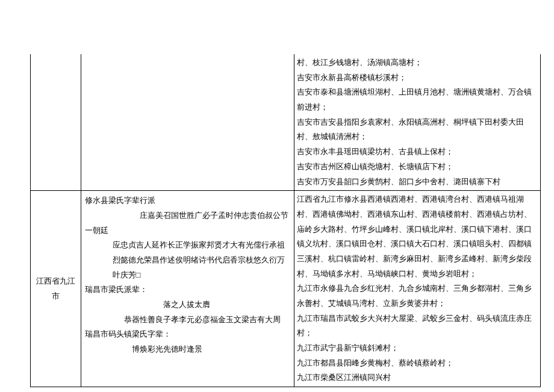  Describe the element at coordinates (116, 289) in the screenshot. I see `lineage-label: 瑞昌市梁氏派辈：` at that location.